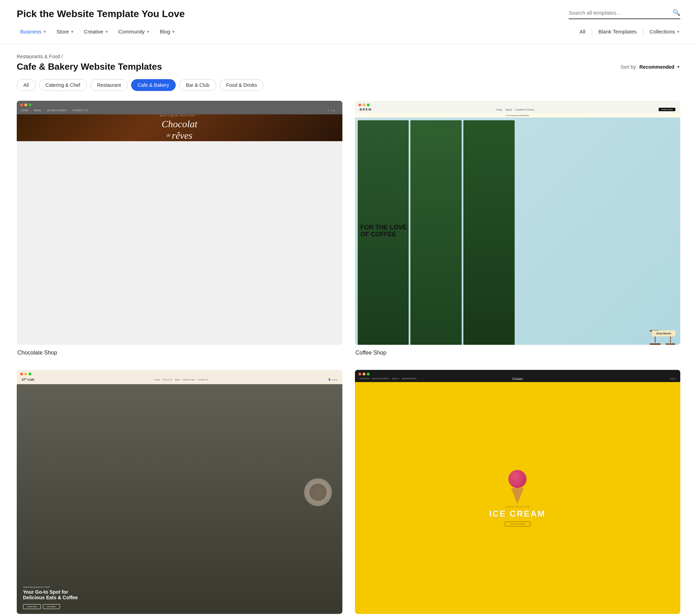  What do you see at coordinates (38, 56) in the screenshot?
I see `breadcrumb-parent: Restaurants & Food` at bounding box center [38, 56].